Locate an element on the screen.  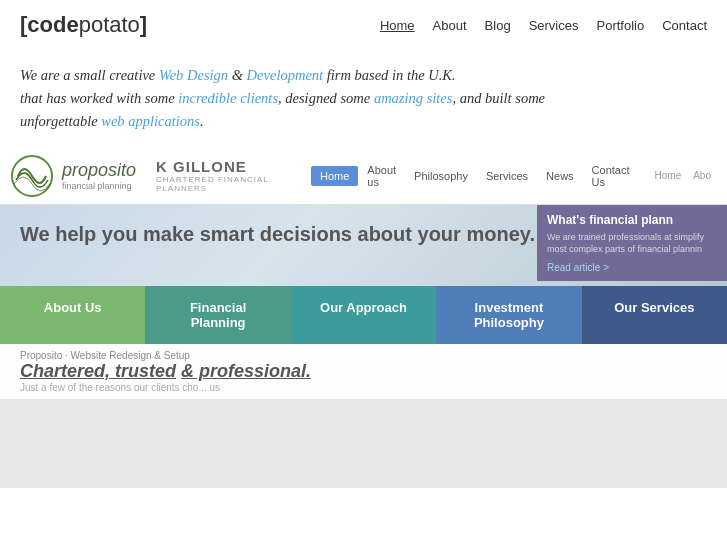
proposito-nav-home: Home is located at coordinates (334, 176).